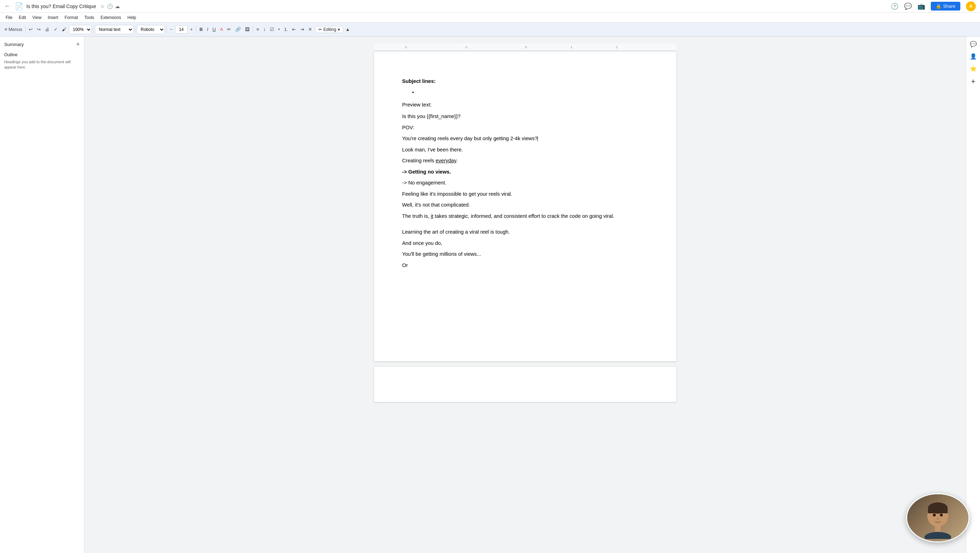 This screenshot has height=553, width=980. Describe the element at coordinates (490, 6) in the screenshot. I see `title-bar: ← 📄 Is this you? Email Copy Critique ☆ 🕐…` at that location.